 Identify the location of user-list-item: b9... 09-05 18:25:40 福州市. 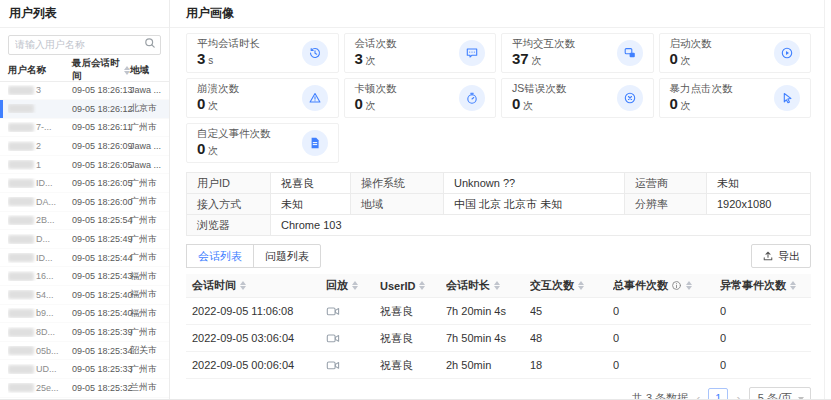
(84, 314).